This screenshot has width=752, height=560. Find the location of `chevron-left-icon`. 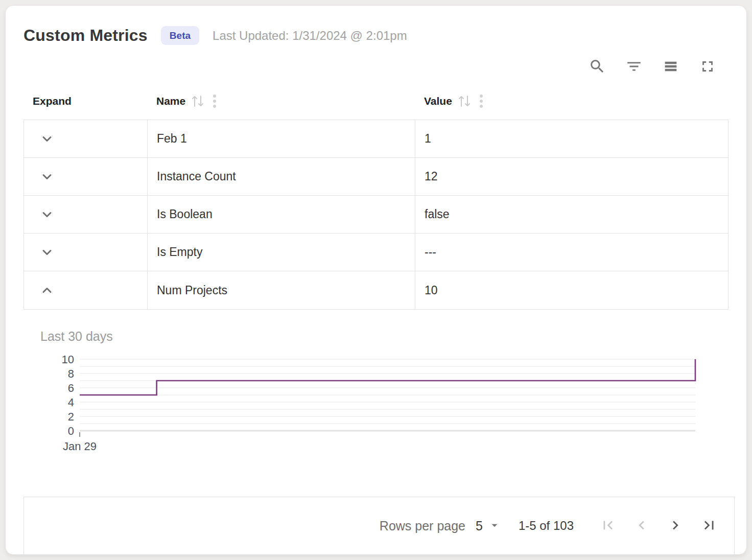

chevron-left-icon is located at coordinates (642, 526).